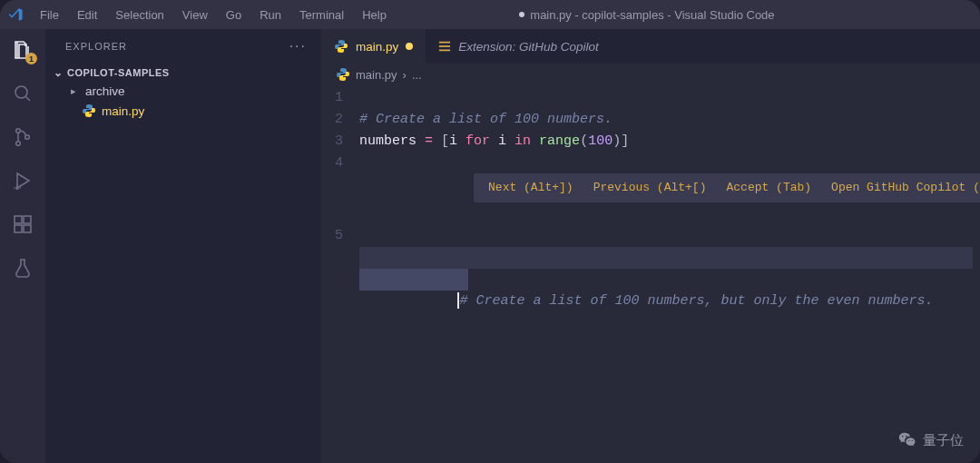 The width and height of the screenshot is (980, 463). Describe the element at coordinates (374, 46) in the screenshot. I see `tab-main: main.py` at that location.